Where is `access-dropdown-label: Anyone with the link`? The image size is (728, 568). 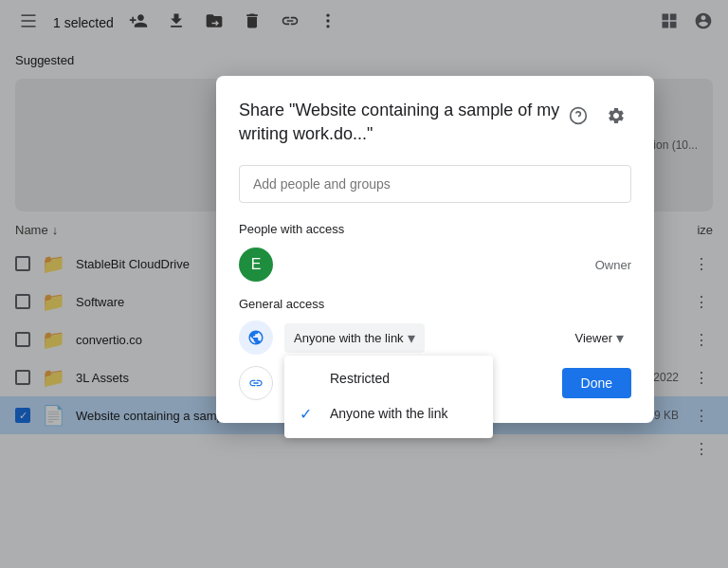
access-dropdown-label: Anyone with the link is located at coordinates (349, 338).